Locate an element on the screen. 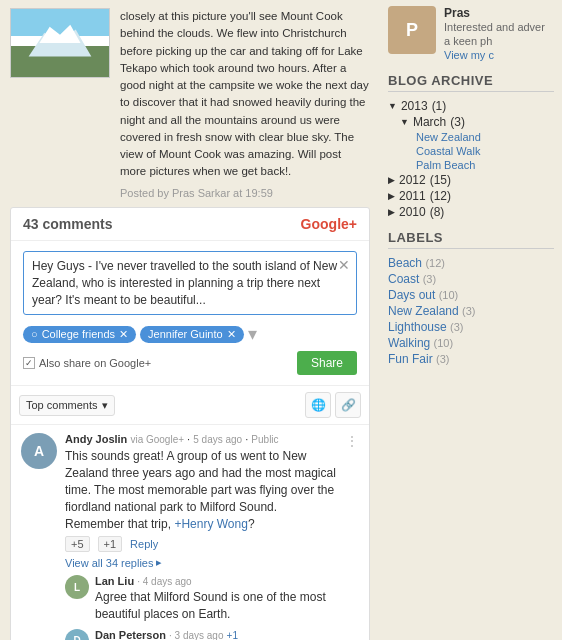  labels-list: Beach (12) Coast (3) Days out (10) New Z… is located at coordinates (471, 311).